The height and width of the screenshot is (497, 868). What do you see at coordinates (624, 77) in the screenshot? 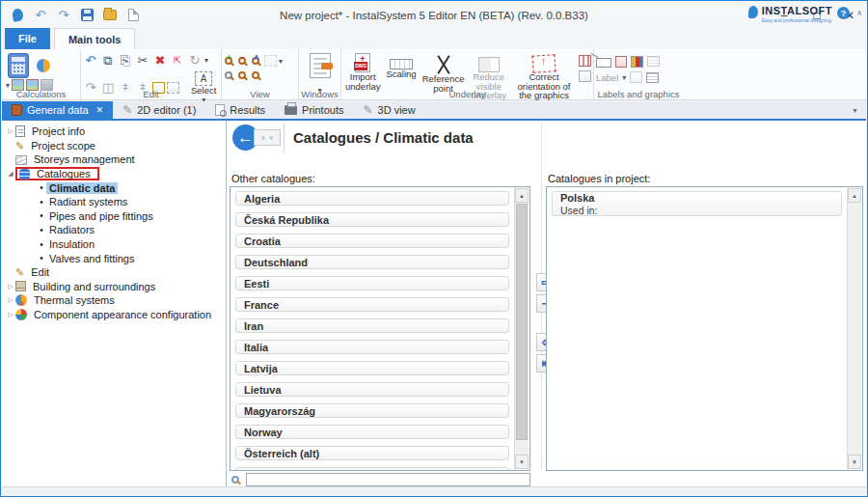
I see `label-dropdown-icon: ▾` at bounding box center [624, 77].